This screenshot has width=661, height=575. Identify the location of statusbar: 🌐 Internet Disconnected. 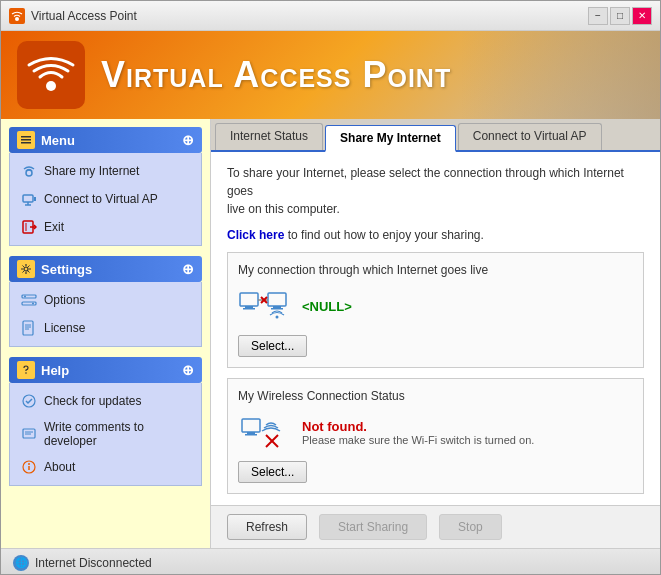
(330, 562).